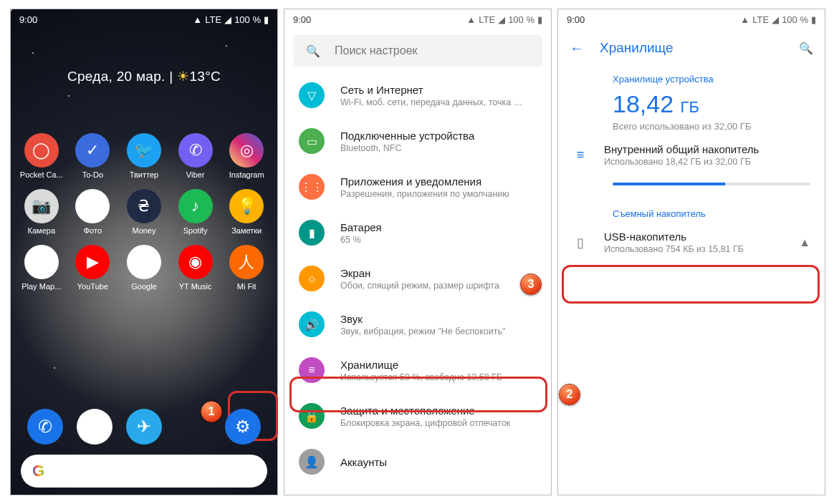  What do you see at coordinates (246, 156) in the screenshot?
I see `app-4: ◎Instagram` at bounding box center [246, 156].